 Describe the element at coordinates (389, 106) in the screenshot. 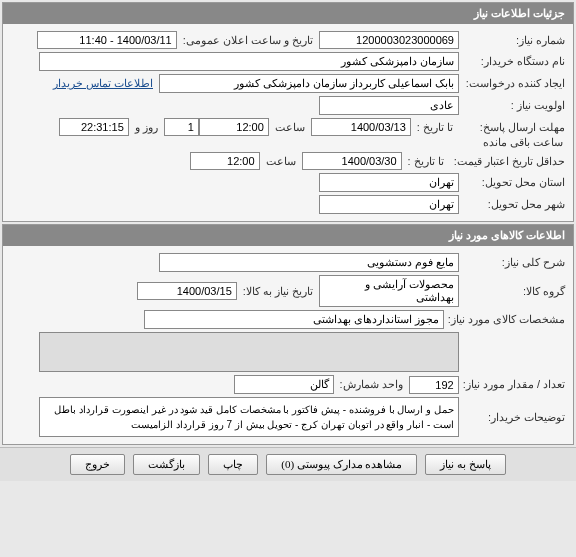

I see `priority-value: عادی` at that location.